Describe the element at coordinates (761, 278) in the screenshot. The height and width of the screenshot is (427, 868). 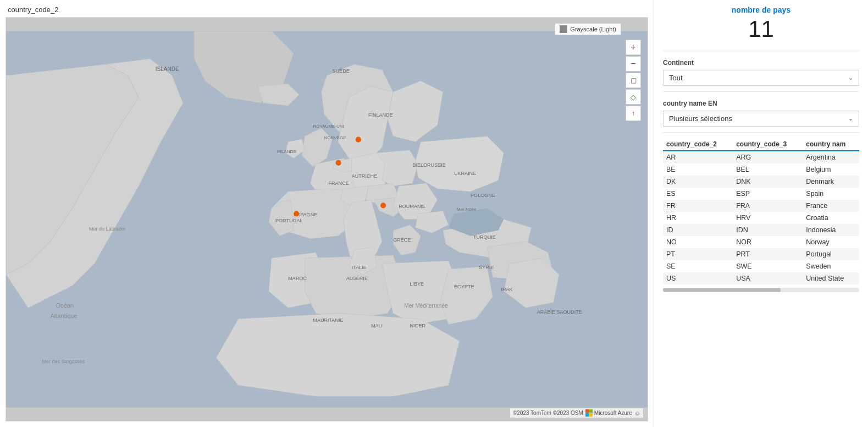
I see `table-row: USUSAUnited State` at that location.